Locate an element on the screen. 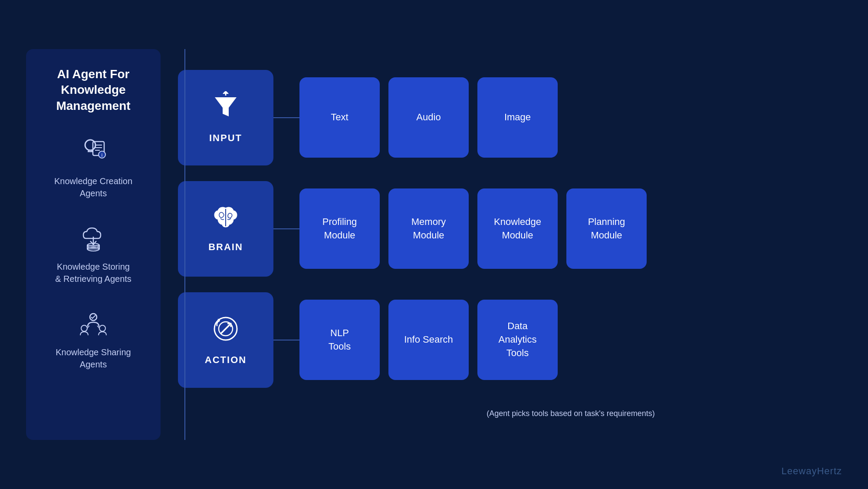 This screenshot has height=489, width=868. sub-box-profiling-module: ProfilingModule is located at coordinates (339, 228).